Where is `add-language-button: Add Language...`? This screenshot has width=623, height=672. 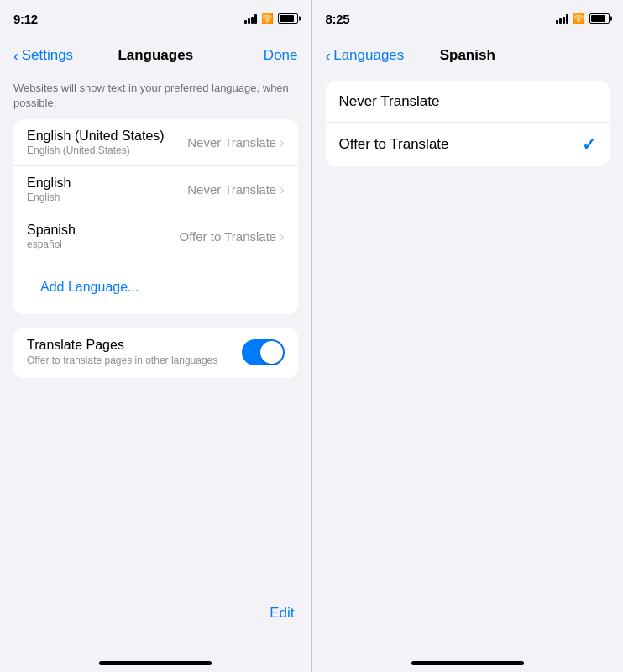
add-language-button: Add Language... is located at coordinates (89, 287).